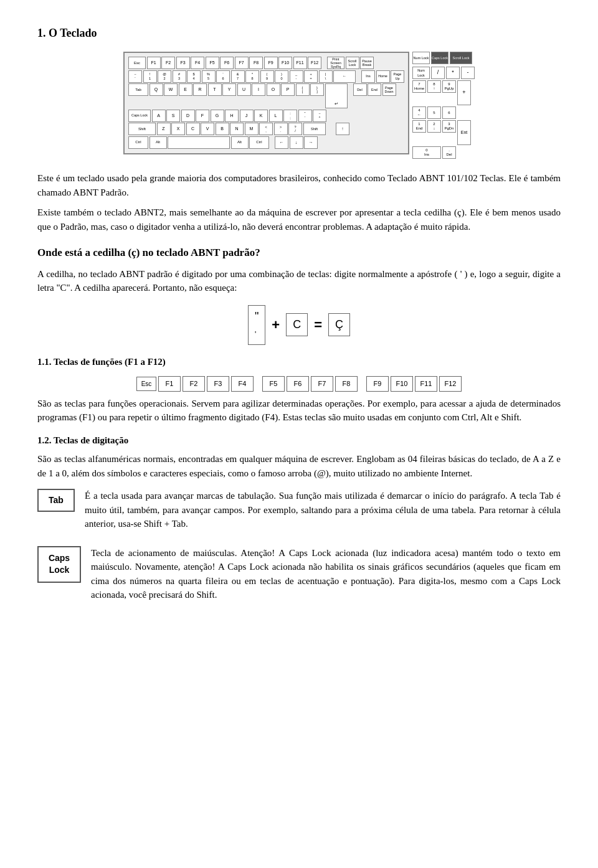 The height and width of the screenshot is (868, 598). Describe the element at coordinates (419, 87) in the screenshot. I see `key-num-7: 7Home` at that location.